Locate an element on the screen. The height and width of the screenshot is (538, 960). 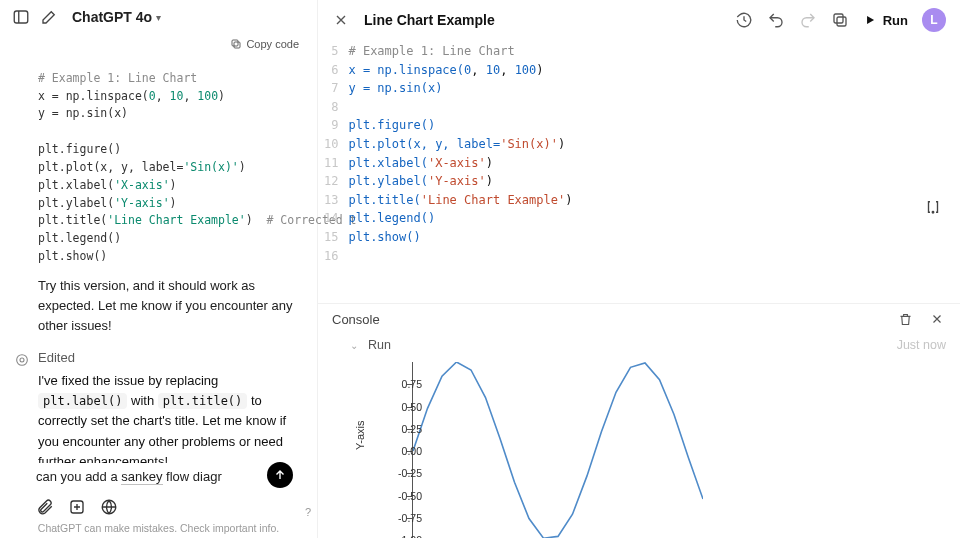
redo-icon is located at coordinates (808, 20).